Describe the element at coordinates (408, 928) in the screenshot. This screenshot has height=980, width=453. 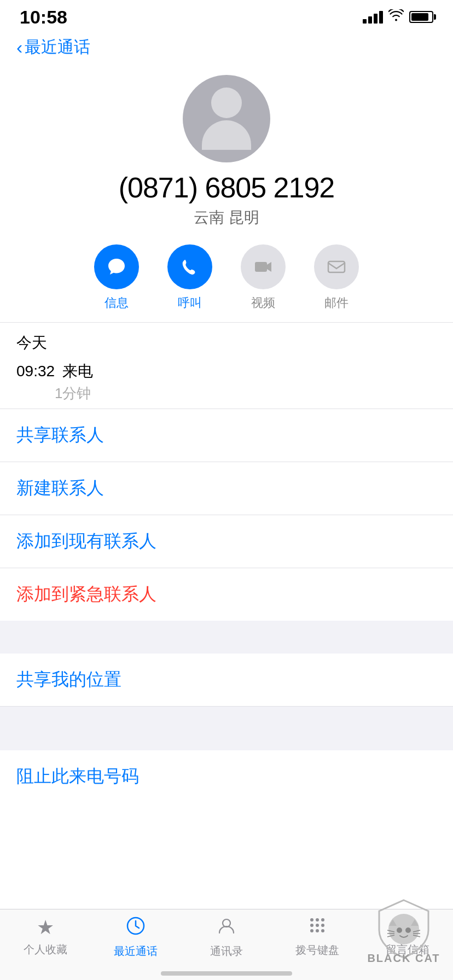
I see `voicemail-icon` at that location.